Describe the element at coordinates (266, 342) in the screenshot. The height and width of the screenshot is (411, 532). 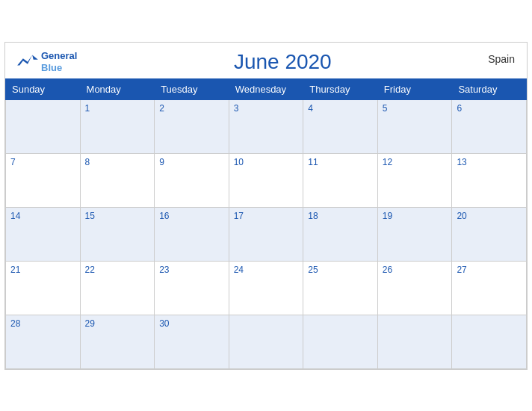
I see `calendar-week-row: 282930` at that location.